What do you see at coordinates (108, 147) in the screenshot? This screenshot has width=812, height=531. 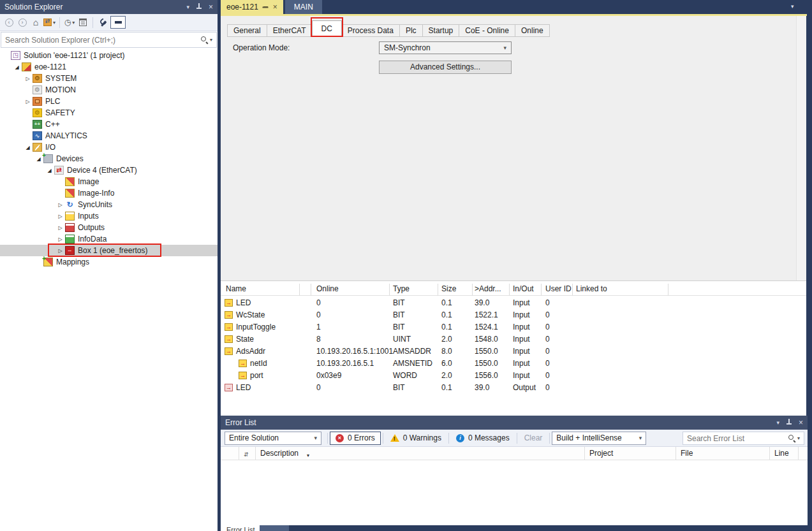 I see `tree-item: ◢ I/O` at bounding box center [108, 147].